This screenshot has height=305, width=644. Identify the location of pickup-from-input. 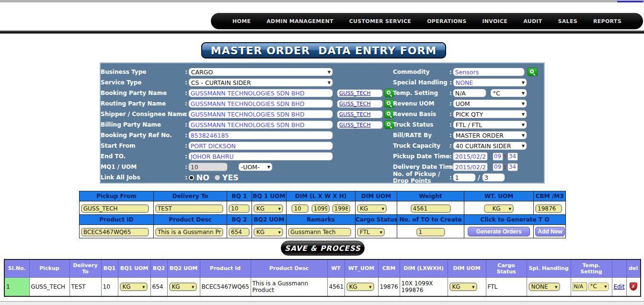
(115, 209).